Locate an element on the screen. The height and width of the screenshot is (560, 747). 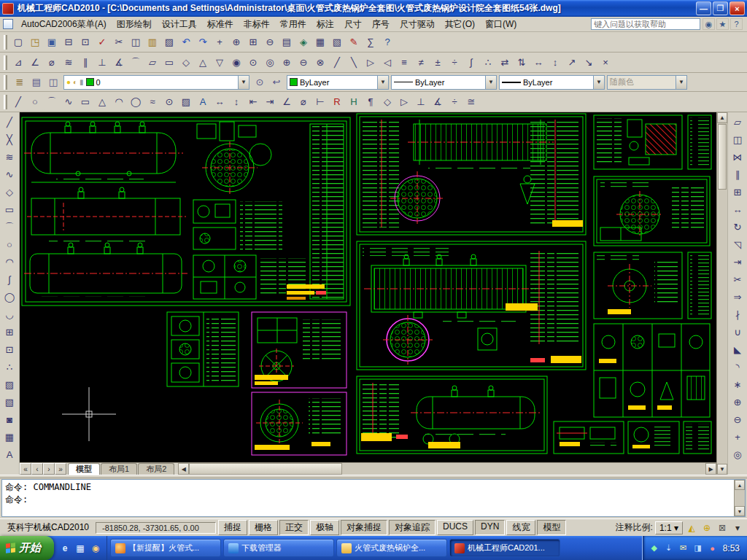
mech-tool-icon: ╱ is located at coordinates (337, 63).